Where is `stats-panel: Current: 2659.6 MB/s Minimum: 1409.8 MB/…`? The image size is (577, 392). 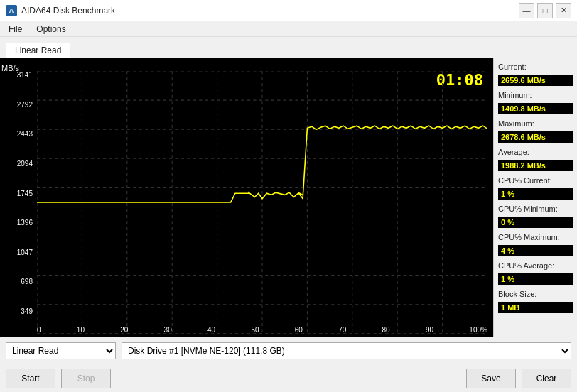
stats-panel: Current: 2659.6 MB/s Minimum: 1409.8 MB/… is located at coordinates (535, 197).